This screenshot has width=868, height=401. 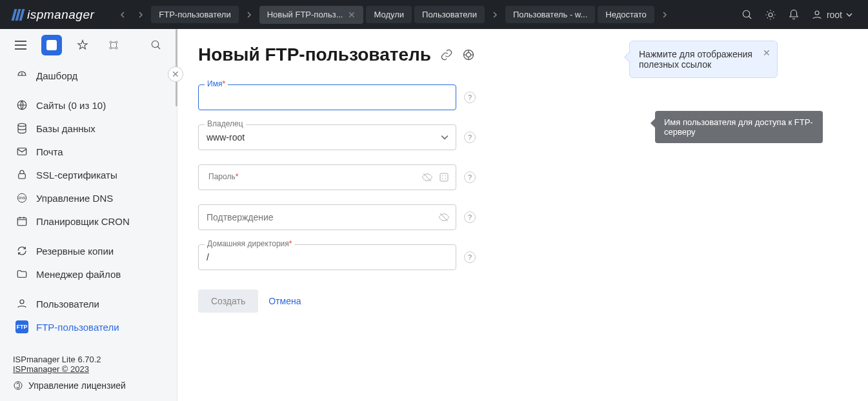 What do you see at coordinates (88, 386) in the screenshot?
I see `license-link: Управление лицензией` at bounding box center [88, 386].